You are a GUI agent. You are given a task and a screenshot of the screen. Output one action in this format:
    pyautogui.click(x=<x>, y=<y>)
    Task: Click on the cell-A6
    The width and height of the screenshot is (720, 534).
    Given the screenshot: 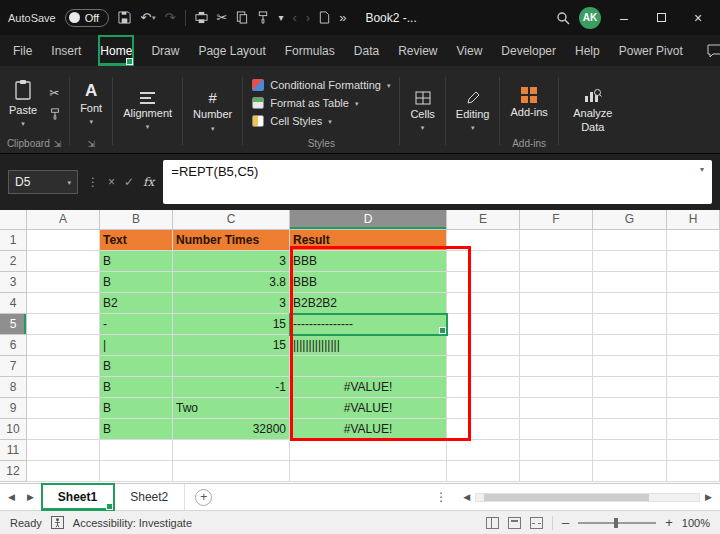 What is the action you would take?
    pyautogui.click(x=64, y=346)
    